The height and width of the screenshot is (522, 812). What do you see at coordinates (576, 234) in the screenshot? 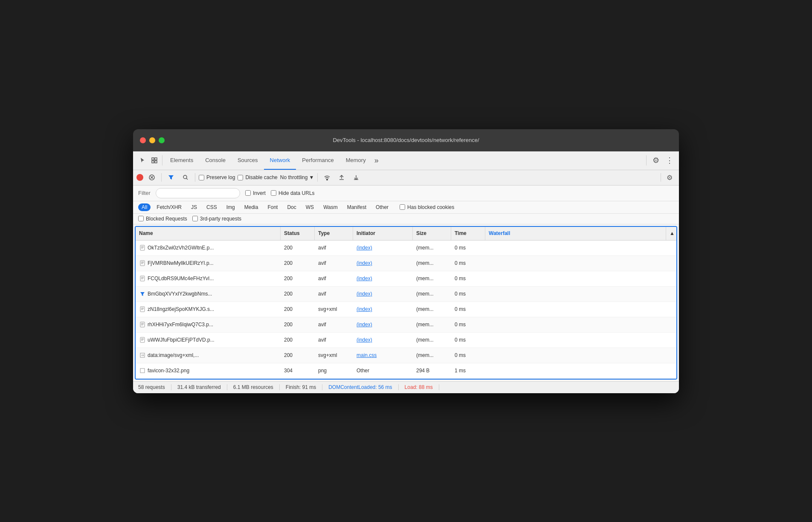
I see `th-waterfall: Waterfall` at bounding box center [576, 234].